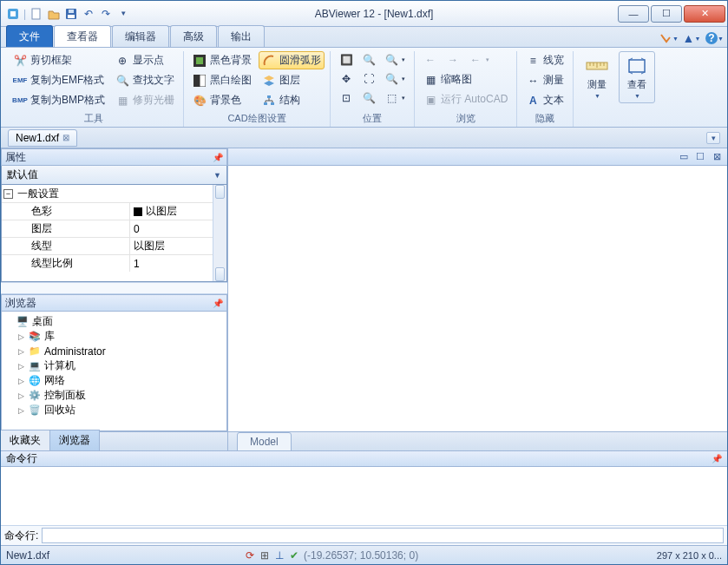  Describe the element at coordinates (383, 535) in the screenshot. I see `command-input` at that location.